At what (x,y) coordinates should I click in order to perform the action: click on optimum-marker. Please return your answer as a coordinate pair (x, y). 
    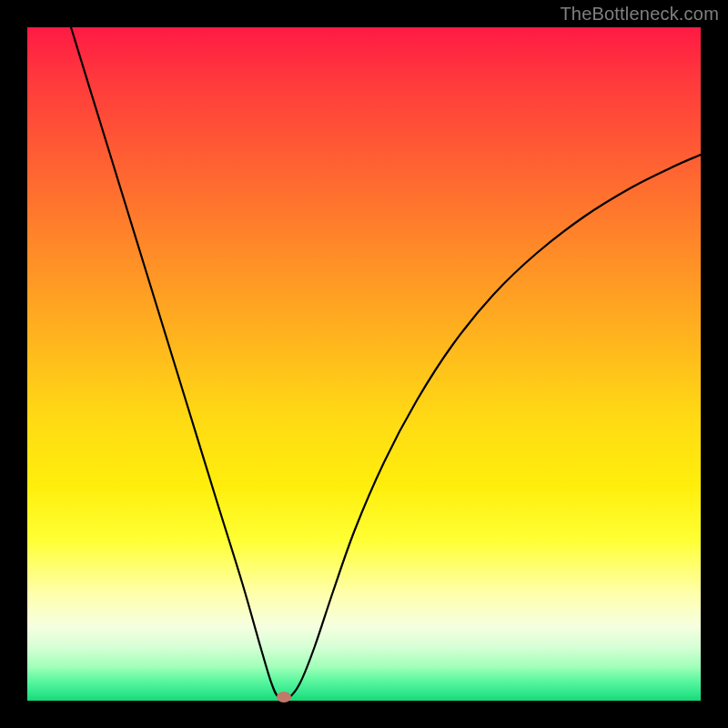
    Looking at the image, I should click on (284, 697).